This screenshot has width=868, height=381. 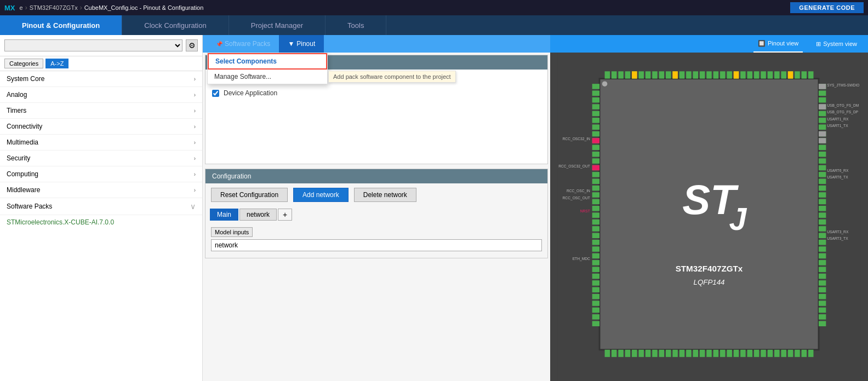 I want to click on software-packs-dropdown: Select Components Manage Software... Add…, so click(x=267, y=68).